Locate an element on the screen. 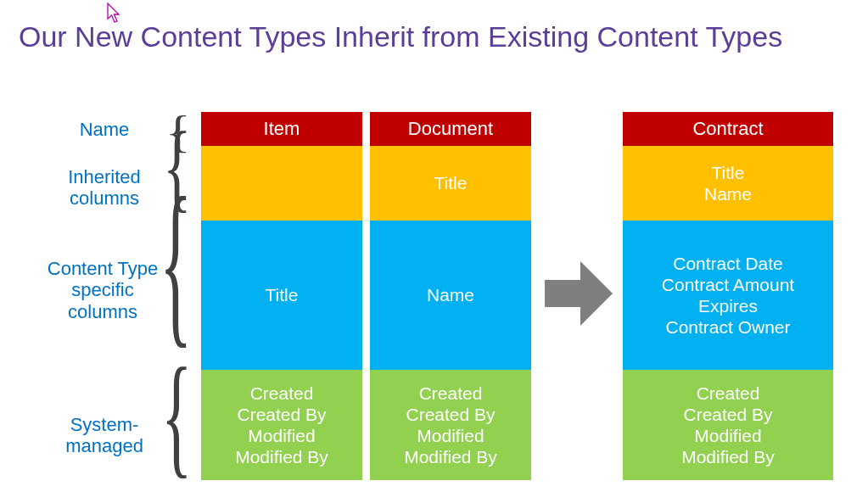 The image size is (868, 503). name-cell: Contract is located at coordinates (728, 129).